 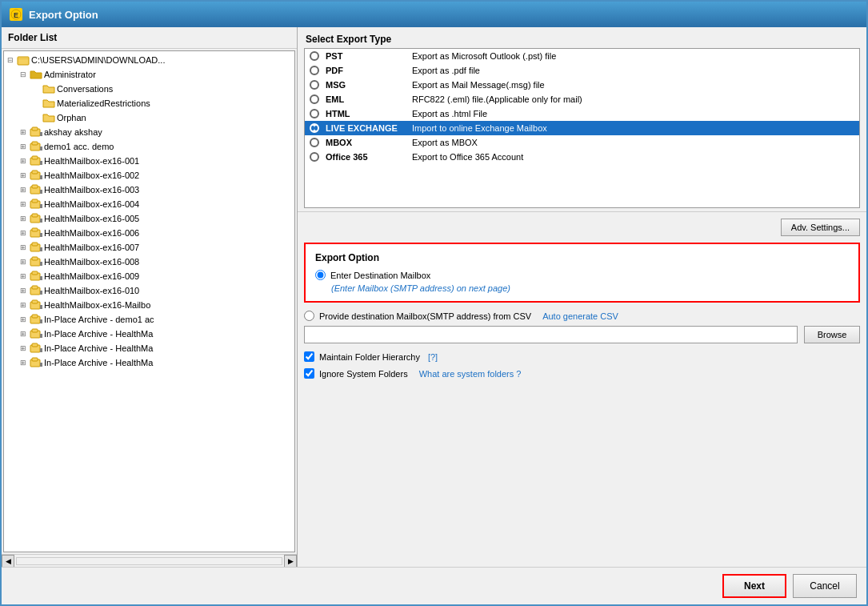 I want to click on tree-item: ⊞ HealthMailbox-ex16-002, so click(x=149, y=175).